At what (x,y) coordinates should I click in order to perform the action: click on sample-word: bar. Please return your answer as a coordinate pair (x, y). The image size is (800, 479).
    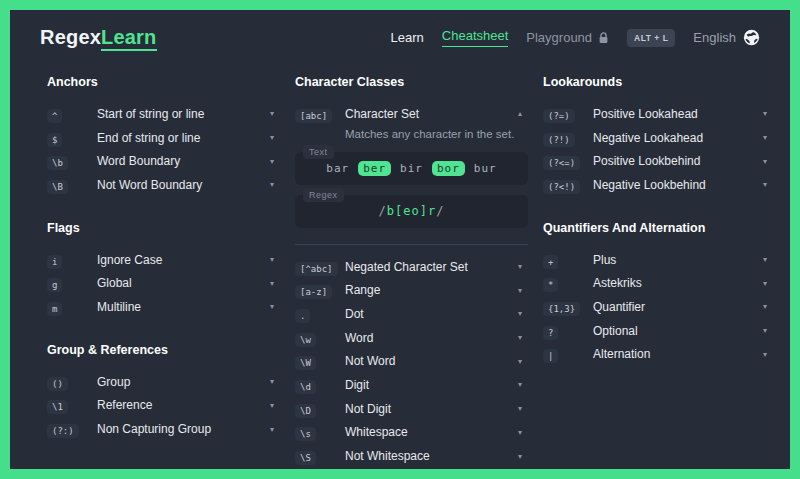
    Looking at the image, I should click on (338, 168).